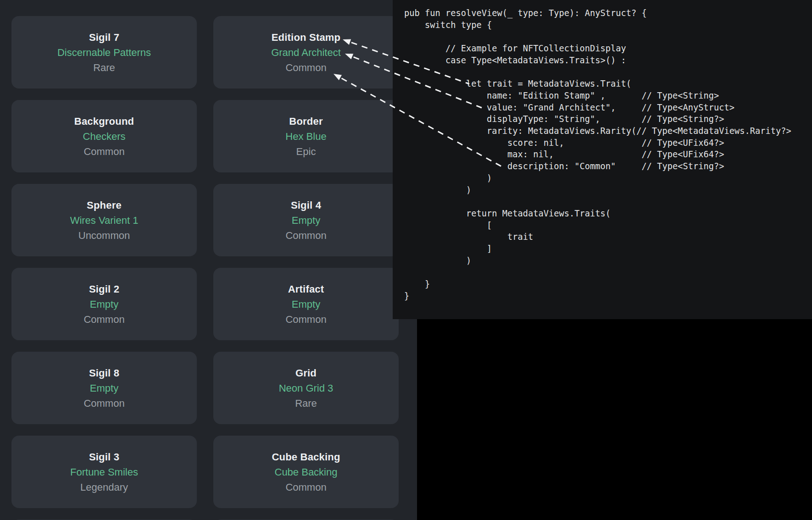 This screenshot has height=520, width=812. What do you see at coordinates (306, 151) in the screenshot?
I see `trait-rarity: Epic` at bounding box center [306, 151].